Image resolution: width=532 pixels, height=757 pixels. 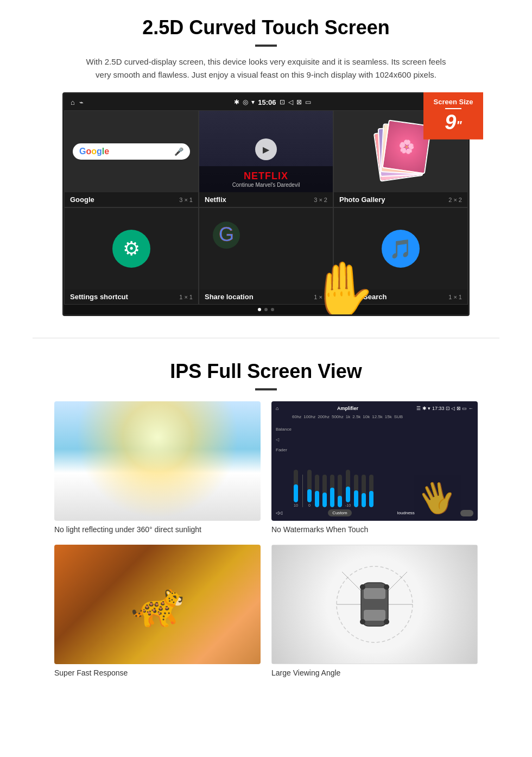 I want to click on badge-title-text: Screen Size, so click(x=453, y=102).